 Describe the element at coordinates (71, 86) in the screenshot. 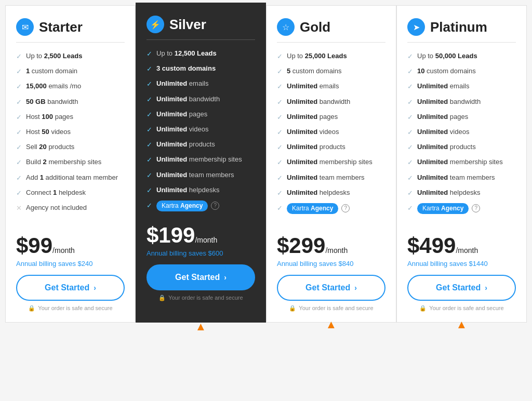

I see `list-item: ✓15,000 emails /mo` at that location.